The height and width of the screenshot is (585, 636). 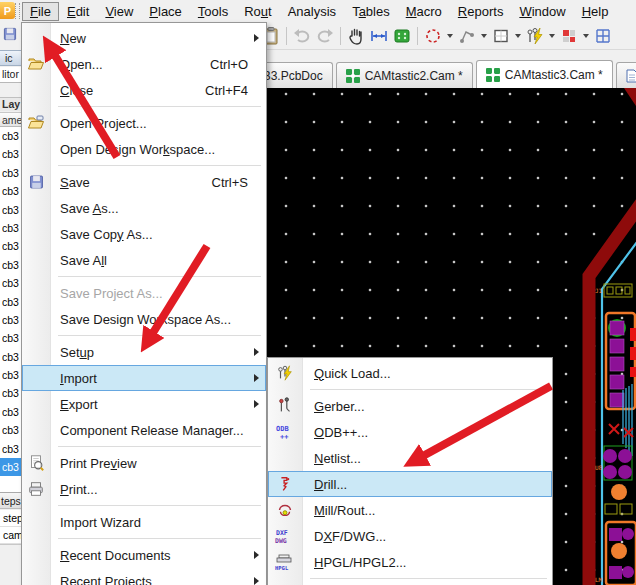 What do you see at coordinates (213, 12) in the screenshot?
I see `menu-tools: Tools` at bounding box center [213, 12].